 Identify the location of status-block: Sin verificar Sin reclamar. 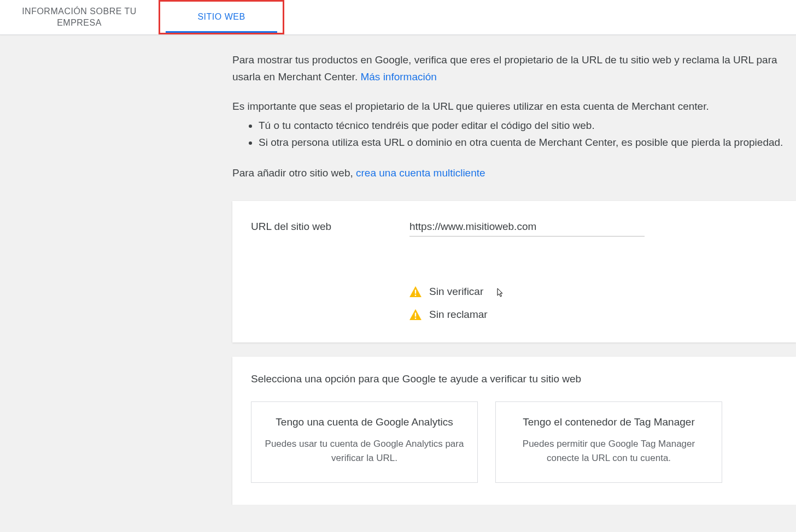
(594, 303).